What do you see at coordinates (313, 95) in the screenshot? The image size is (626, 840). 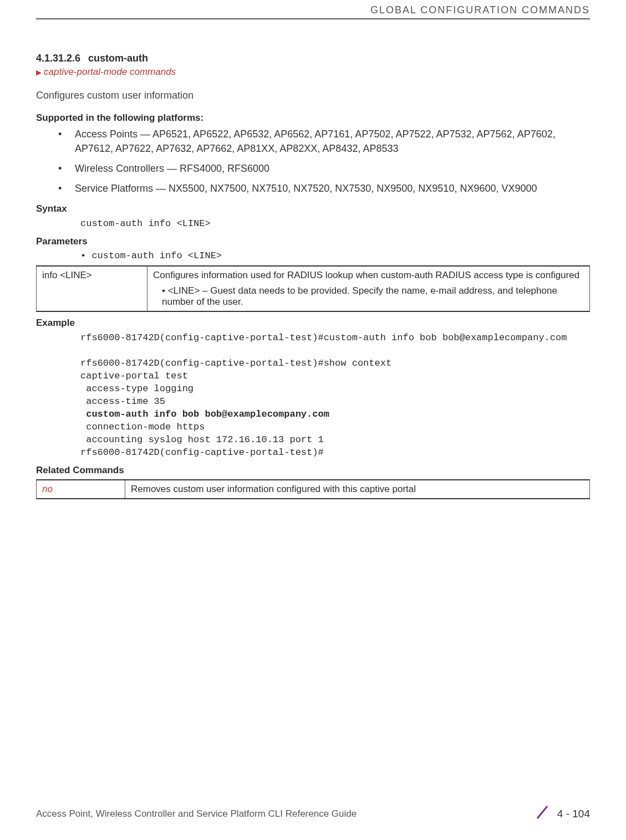 I see `section-description: Configures custom user information` at bounding box center [313, 95].